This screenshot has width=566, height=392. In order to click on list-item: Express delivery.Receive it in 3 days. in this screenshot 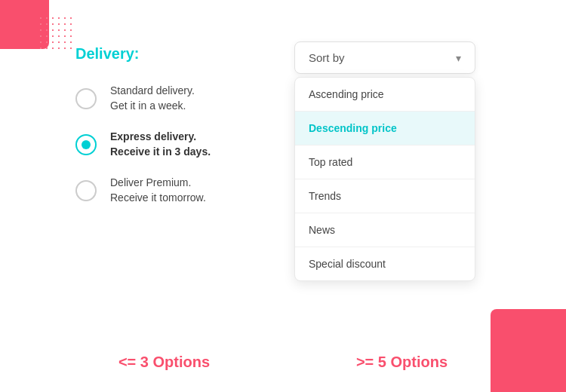, I will do `click(174, 145)`.